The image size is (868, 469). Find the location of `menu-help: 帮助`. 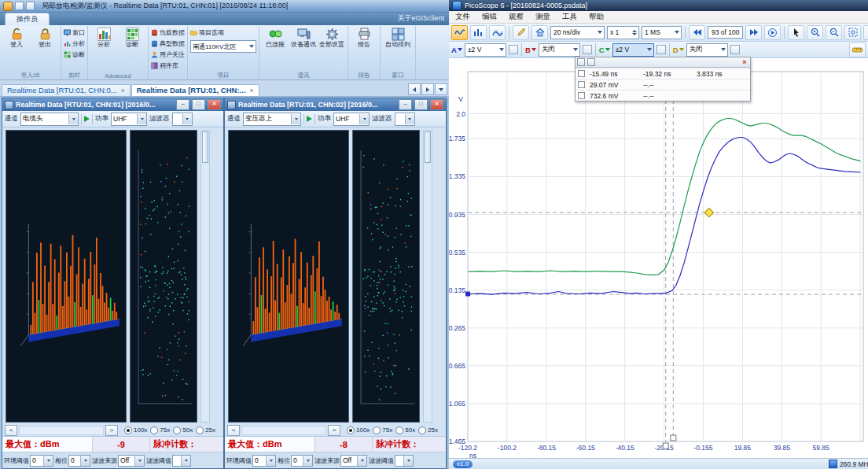

menu-help: 帮助 is located at coordinates (596, 17).